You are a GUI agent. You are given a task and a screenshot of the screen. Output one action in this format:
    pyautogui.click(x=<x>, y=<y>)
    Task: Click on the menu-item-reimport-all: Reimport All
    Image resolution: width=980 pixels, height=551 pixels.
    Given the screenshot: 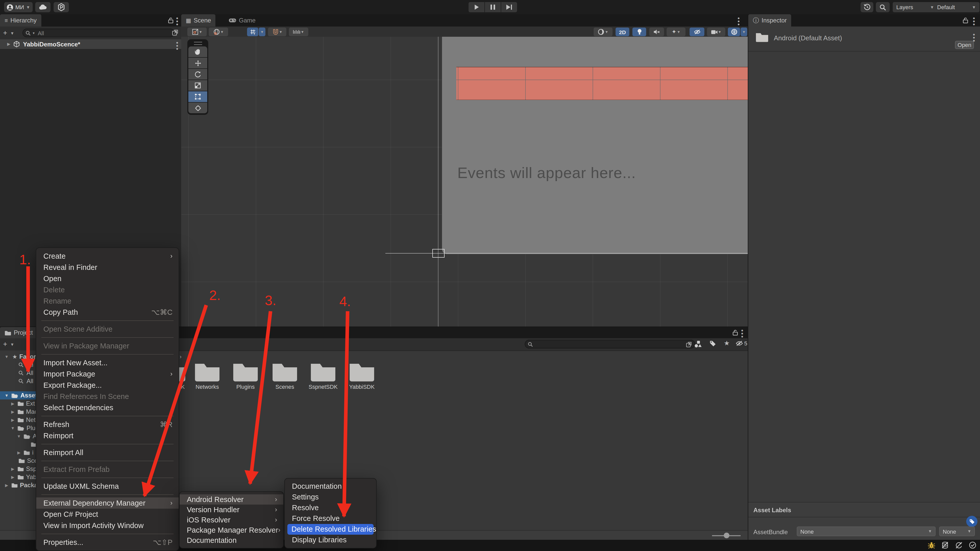 What is the action you would take?
    pyautogui.click(x=107, y=453)
    